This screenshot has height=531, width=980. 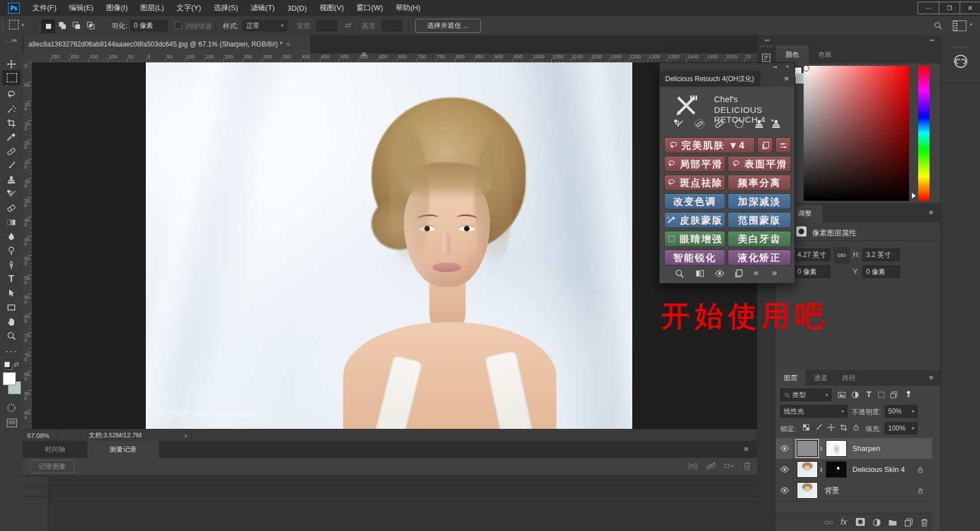 What do you see at coordinates (11, 151) in the screenshot?
I see `spot-healing-tool` at bounding box center [11, 151].